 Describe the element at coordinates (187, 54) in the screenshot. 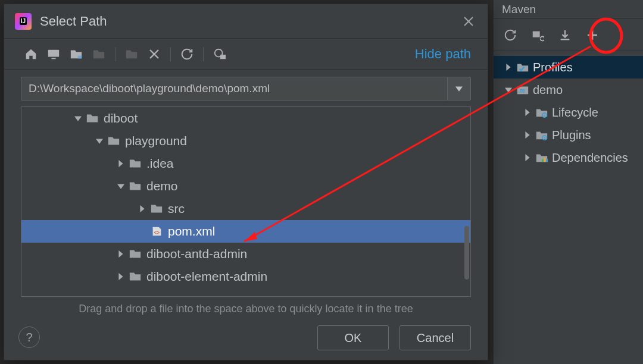

I see `refresh-button` at that location.